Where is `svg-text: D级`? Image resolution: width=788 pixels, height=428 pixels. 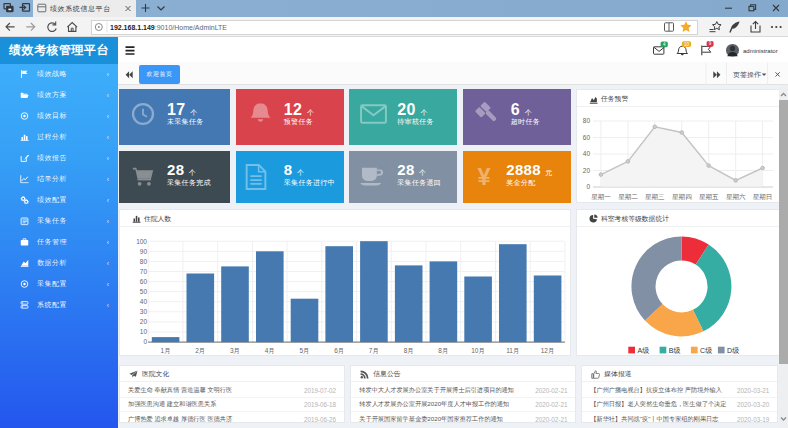
svg-text: D级 is located at coordinates (733, 350).